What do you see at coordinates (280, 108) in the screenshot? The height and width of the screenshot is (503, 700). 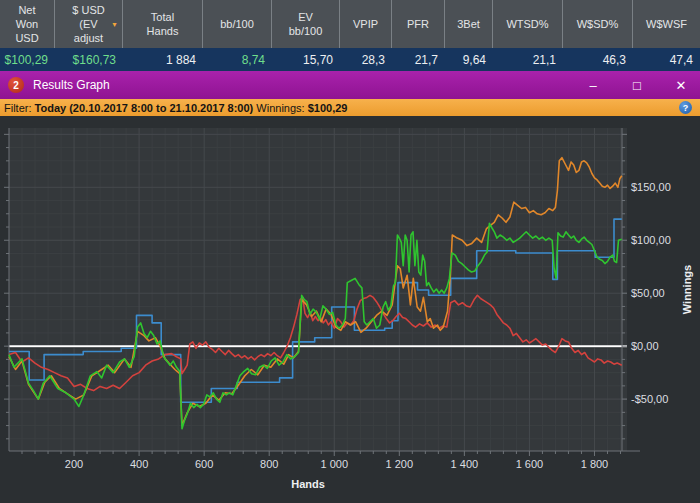 I see `winnings-label: Winnings:` at bounding box center [280, 108].